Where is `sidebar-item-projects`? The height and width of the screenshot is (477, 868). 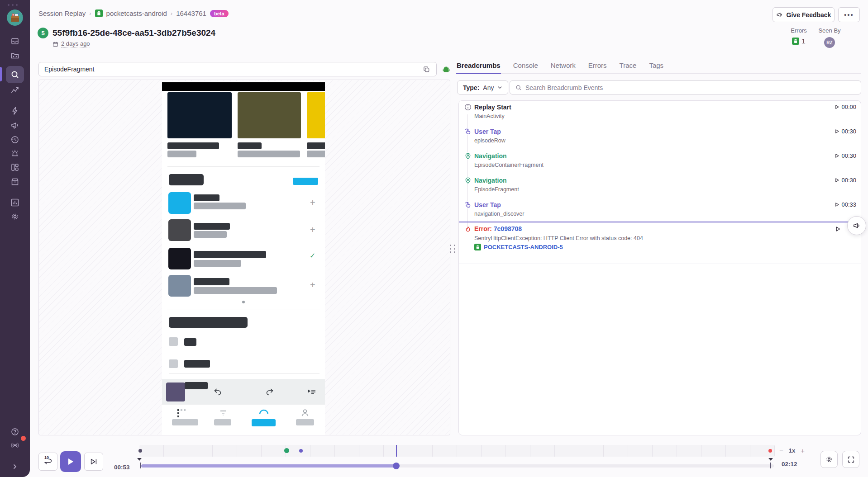
sidebar-item-projects is located at coordinates (15, 56).